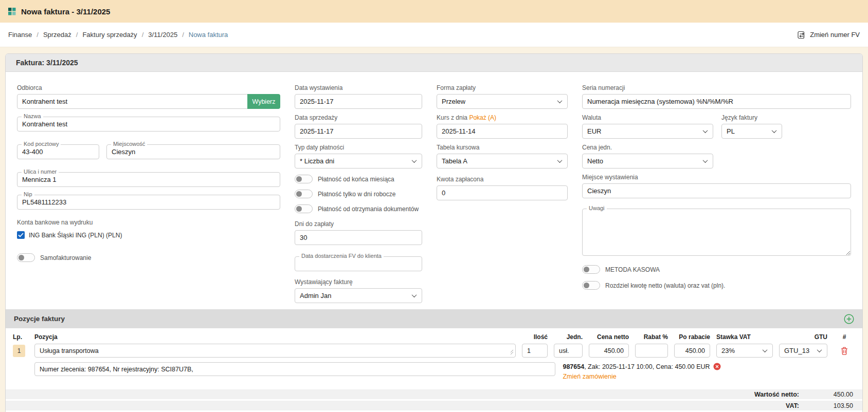 The image size is (868, 412). What do you see at coordinates (358, 102) in the screenshot?
I see `issue-date-input` at bounding box center [358, 102].